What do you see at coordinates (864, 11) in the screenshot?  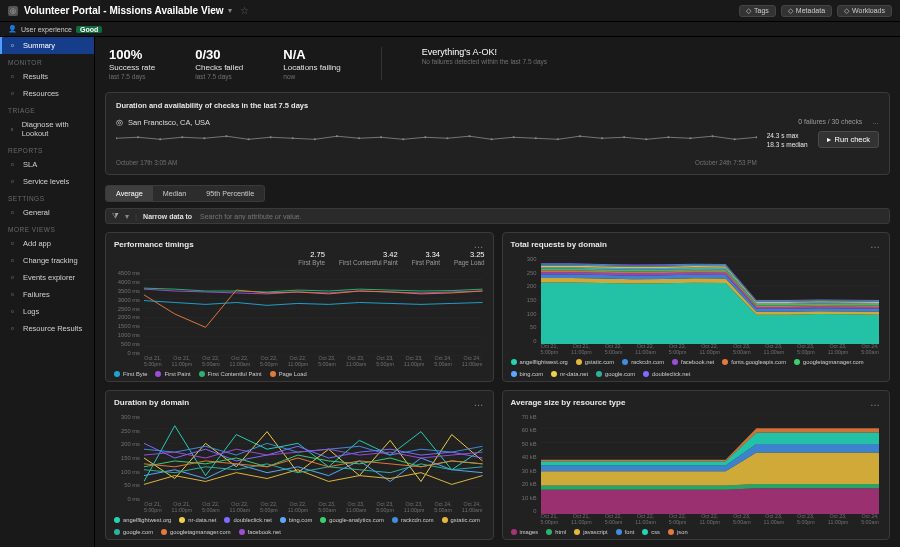 I see `workloads-pill: ◇Workloads` at bounding box center [864, 11].